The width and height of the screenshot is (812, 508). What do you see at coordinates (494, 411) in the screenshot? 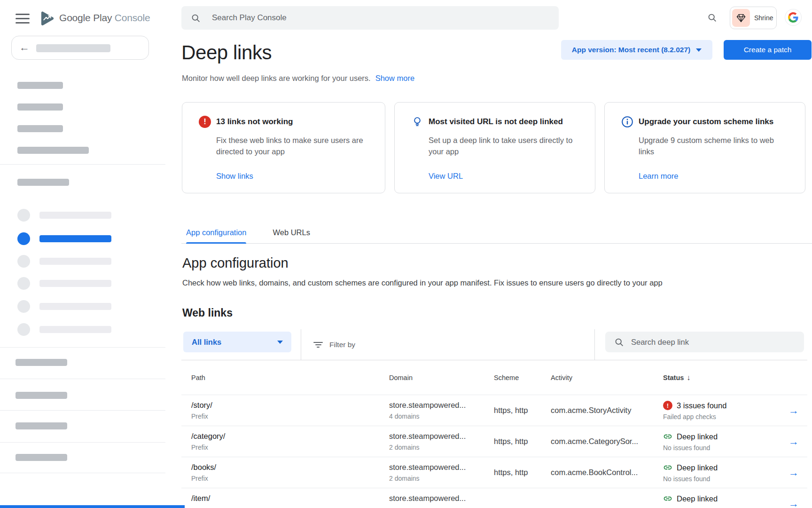
I see `table-row: /story/ Prefix store.steampowered... 4 d…` at bounding box center [494, 411].